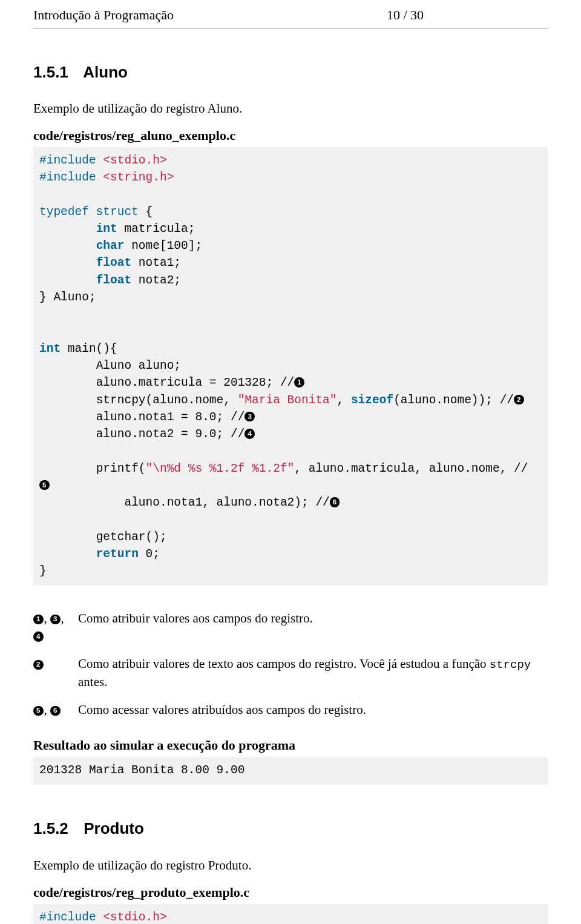 The width and height of the screenshot is (581, 924). I want to click on callout-badge-2: 2, so click(519, 400).